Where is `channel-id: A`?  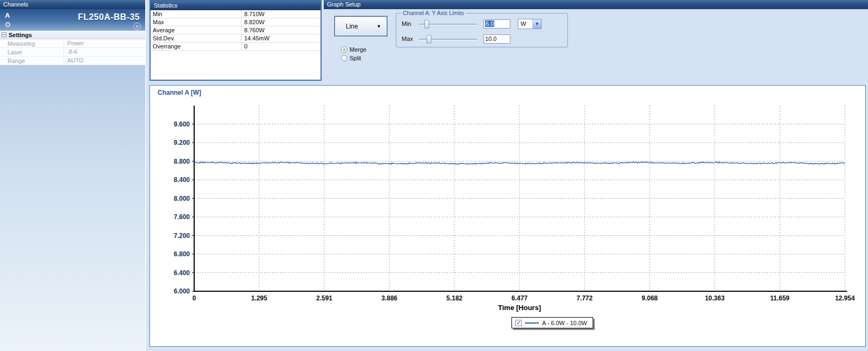 channel-id: A is located at coordinates (8, 15).